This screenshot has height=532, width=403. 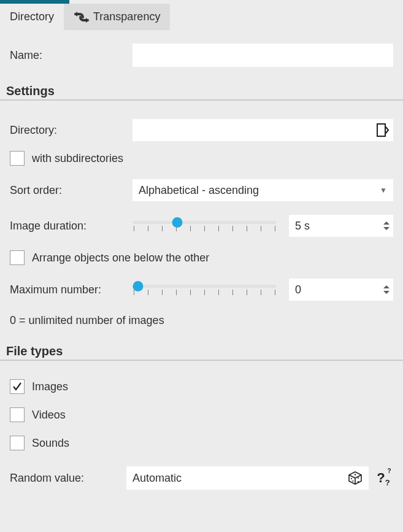 What do you see at coordinates (263, 190) in the screenshot?
I see `sort-order-select: Alphabetical - ascending ▼` at bounding box center [263, 190].